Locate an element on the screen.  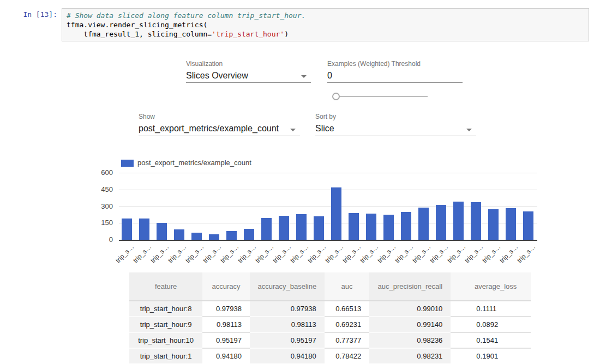
visualization-select: Visualization Slices Overview is located at coordinates (249, 71).